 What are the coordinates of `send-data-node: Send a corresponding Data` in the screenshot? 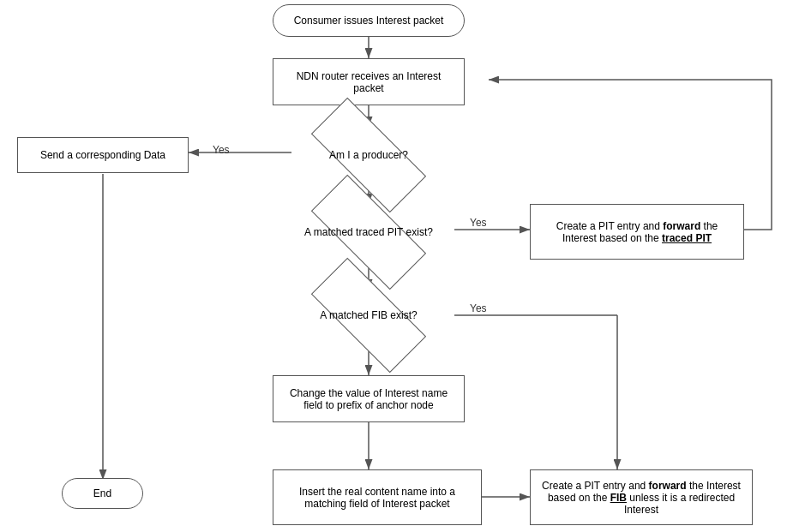 It's located at (103, 155).